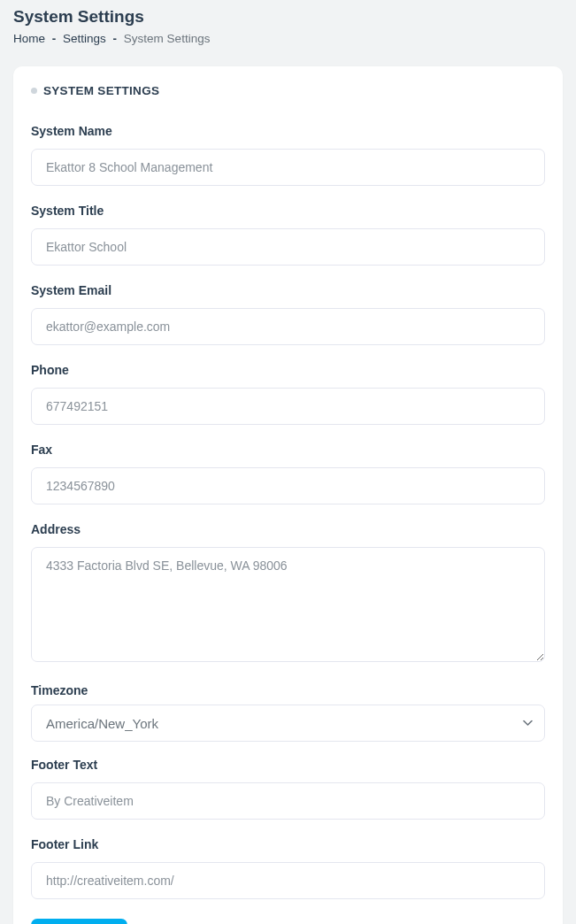 The height and width of the screenshot is (924, 576). I want to click on fax-input, so click(288, 486).